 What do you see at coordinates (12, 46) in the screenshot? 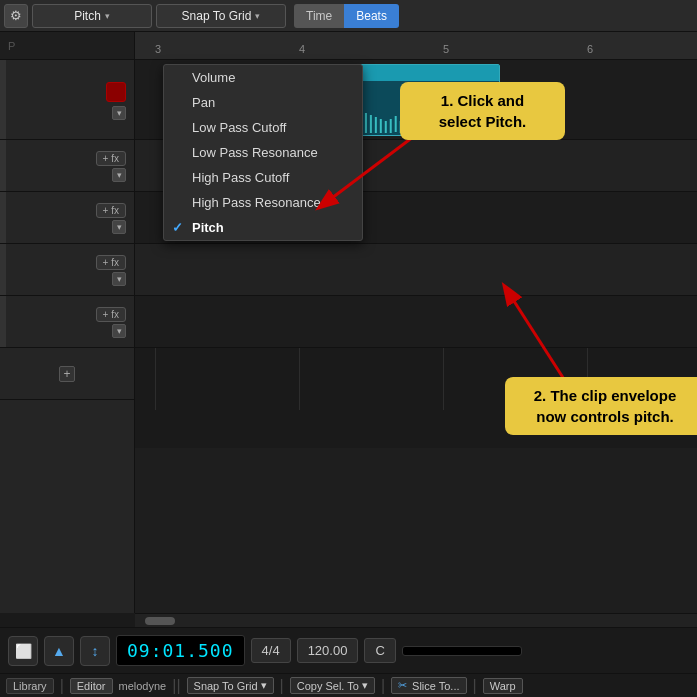
I see `track-header-label: P` at bounding box center [12, 46].